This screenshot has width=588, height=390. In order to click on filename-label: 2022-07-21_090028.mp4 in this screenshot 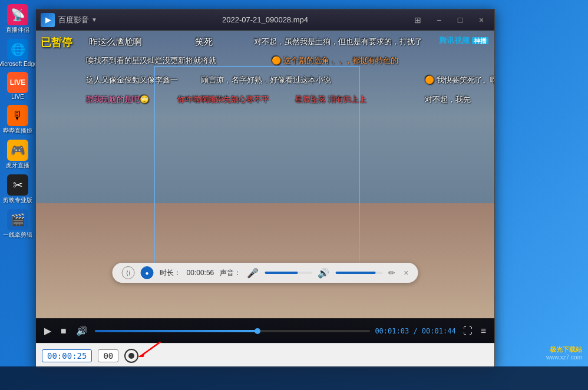, I will do `click(265, 20)`.